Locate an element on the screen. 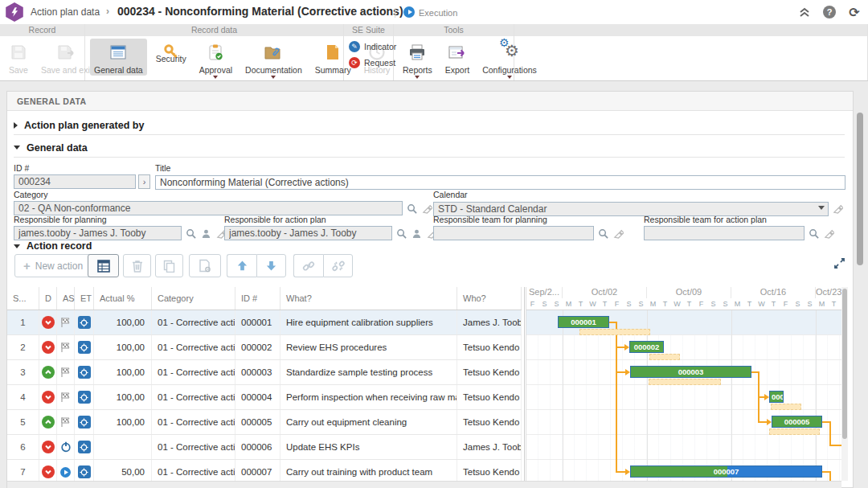  approval-button: Approval is located at coordinates (215, 59).